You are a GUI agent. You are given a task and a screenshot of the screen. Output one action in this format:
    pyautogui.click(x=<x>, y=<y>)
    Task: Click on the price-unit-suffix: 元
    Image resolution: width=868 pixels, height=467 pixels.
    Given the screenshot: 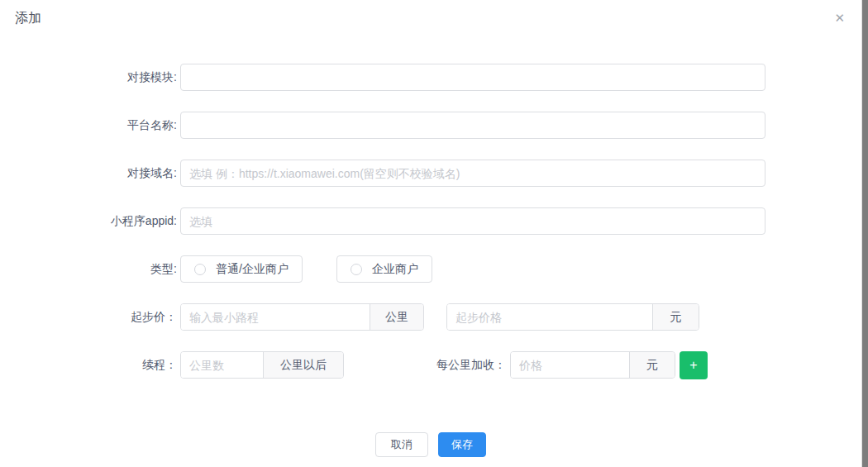 What is the action you would take?
    pyautogui.click(x=675, y=317)
    